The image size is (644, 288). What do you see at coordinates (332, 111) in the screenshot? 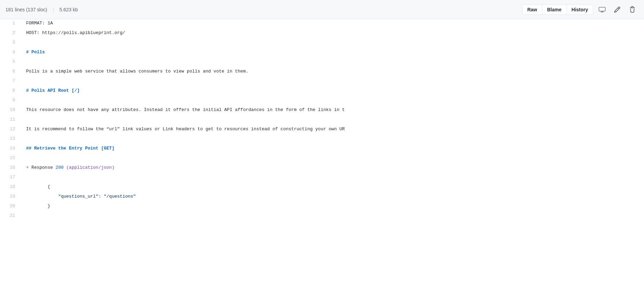
I see `line-code: This resource does not have any attribut…` at bounding box center [332, 111].